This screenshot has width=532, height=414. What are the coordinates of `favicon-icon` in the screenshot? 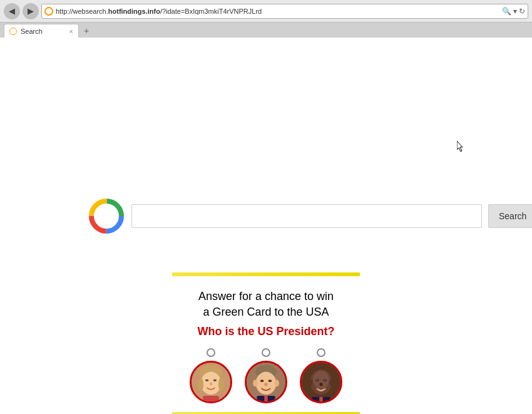 It's located at (49, 11).